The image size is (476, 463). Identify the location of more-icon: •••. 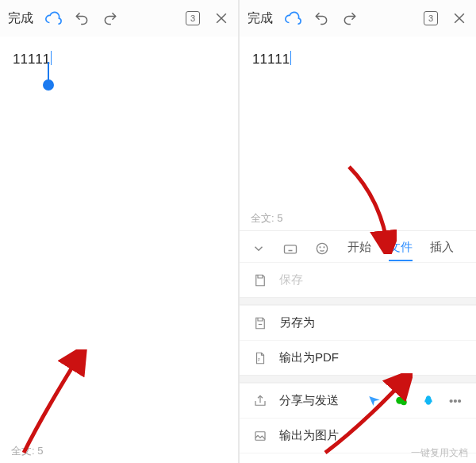
(455, 401).